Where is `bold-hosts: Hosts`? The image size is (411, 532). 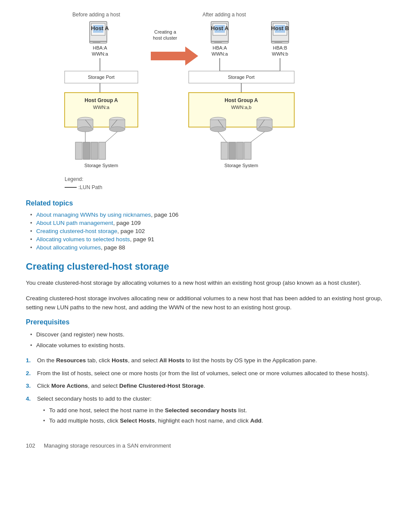
bold-hosts: Hosts is located at coordinates (120, 360).